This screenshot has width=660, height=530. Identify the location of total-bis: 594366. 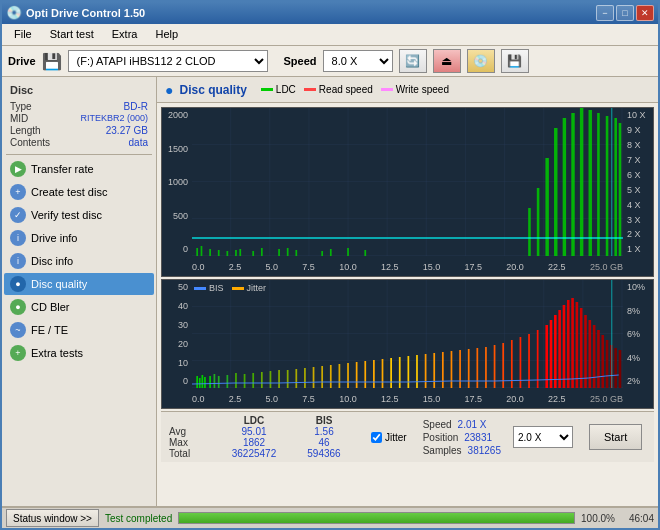
(324, 454).